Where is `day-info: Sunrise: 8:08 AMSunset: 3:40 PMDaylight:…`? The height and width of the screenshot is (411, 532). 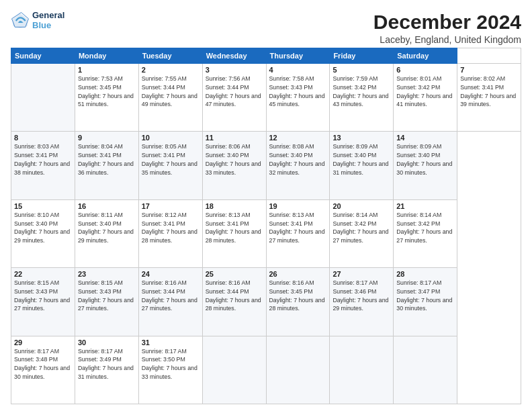
day-info: Sunrise: 8:08 AMSunset: 3:40 PMDaylight:… is located at coordinates (298, 160).